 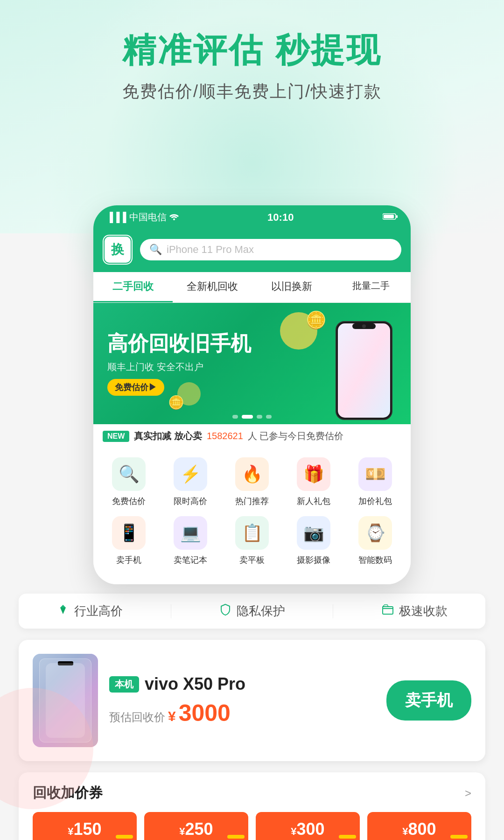 I want to click on folder-icon, so click(x=388, y=611).